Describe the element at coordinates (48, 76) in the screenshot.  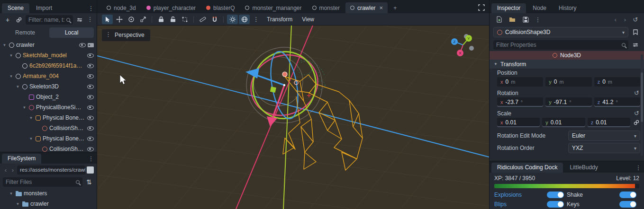
I see `tree-row: ▼ Armature_004` at that location.